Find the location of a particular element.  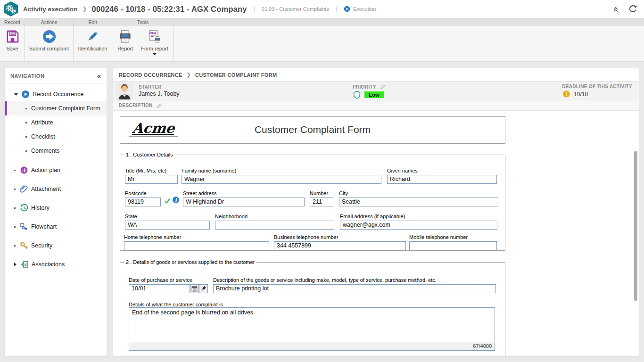

collapsed-caret-icon is located at coordinates (15, 264).